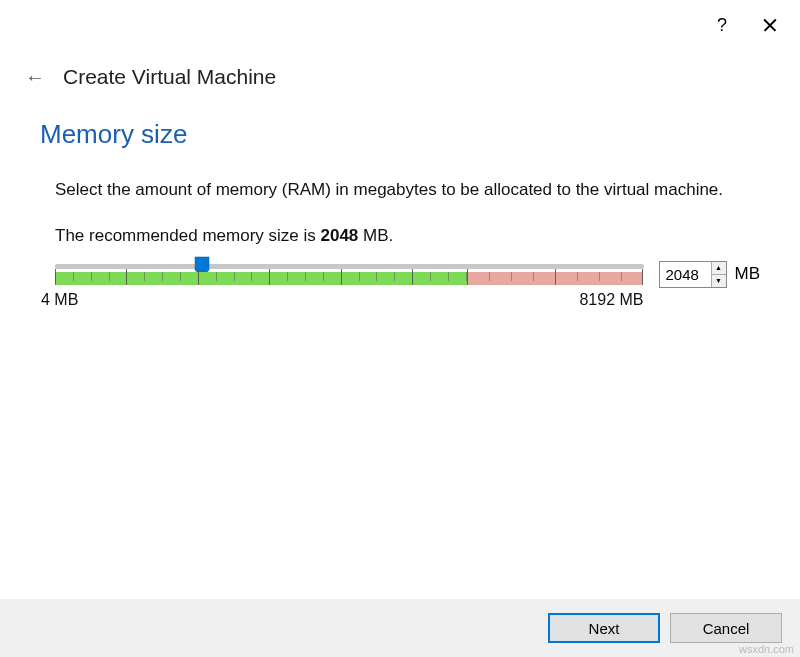 Image resolution: width=800 pixels, height=657 pixels. Describe the element at coordinates (170, 77) in the screenshot. I see `wizard-title: Create Virtual Machine` at that location.